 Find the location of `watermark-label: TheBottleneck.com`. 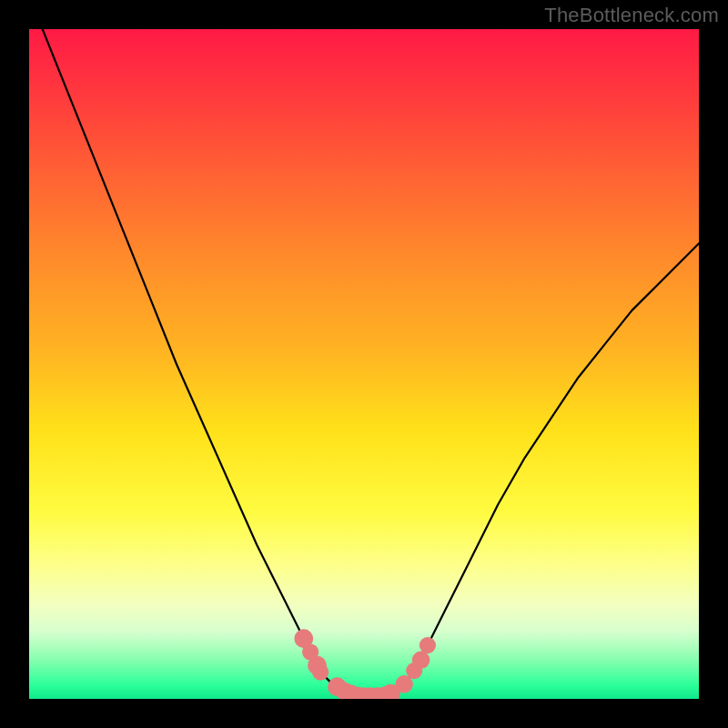

watermark-label: TheBottleneck.com is located at coordinates (632, 15).